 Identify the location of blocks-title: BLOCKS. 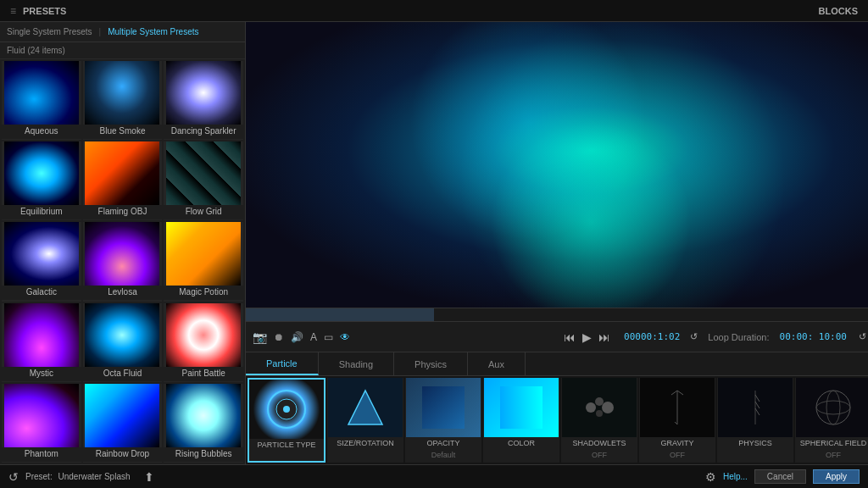
(838, 11).